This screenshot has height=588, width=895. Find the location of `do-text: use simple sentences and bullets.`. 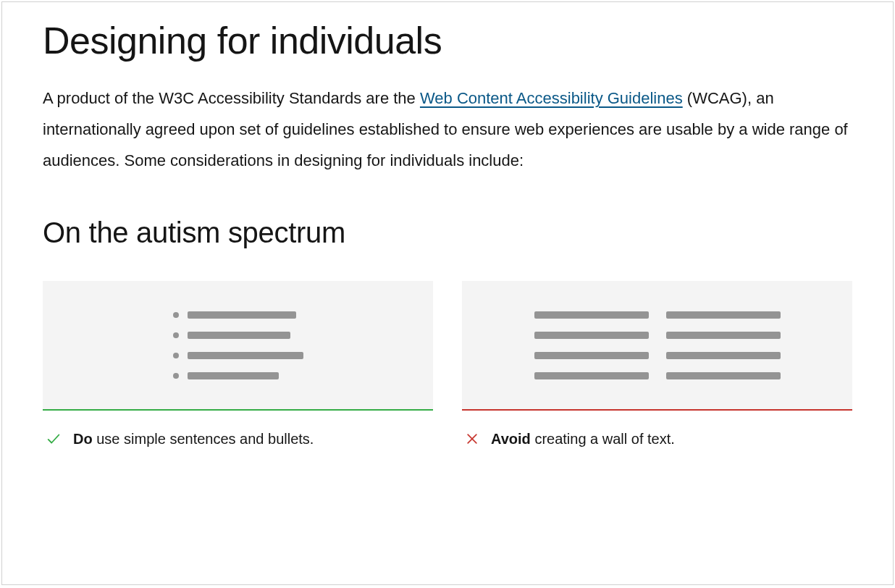

do-text: use simple sentences and bullets. is located at coordinates (203, 439).